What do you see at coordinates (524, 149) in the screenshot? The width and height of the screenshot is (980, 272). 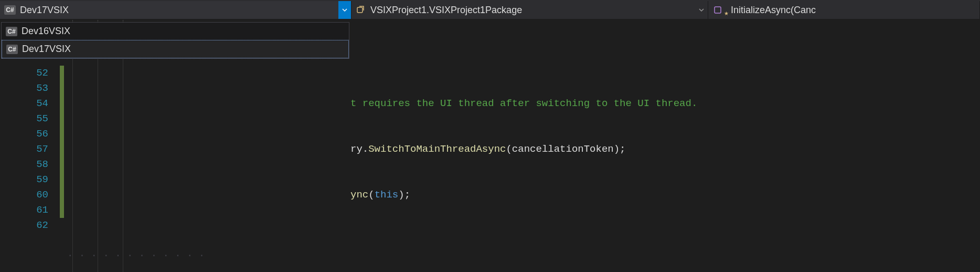 I see `code-line: ry.SwitchToMainThreadAsync(cancellationT…` at bounding box center [524, 149].